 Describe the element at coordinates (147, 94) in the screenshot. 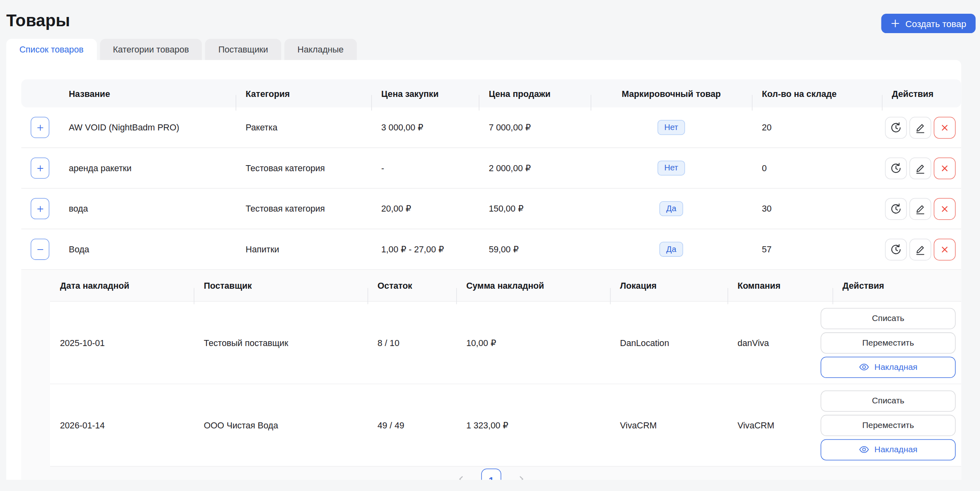

I see `col-header-name: Название` at that location.